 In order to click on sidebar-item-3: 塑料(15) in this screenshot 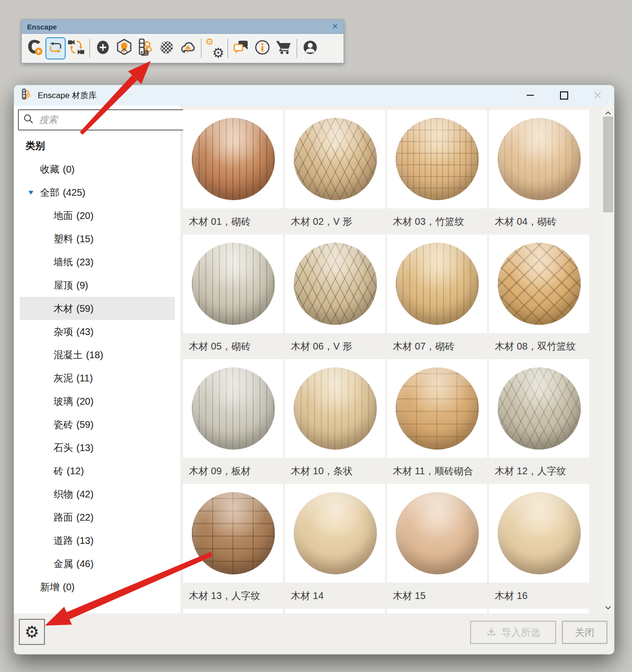, I will do `click(98, 239)`.